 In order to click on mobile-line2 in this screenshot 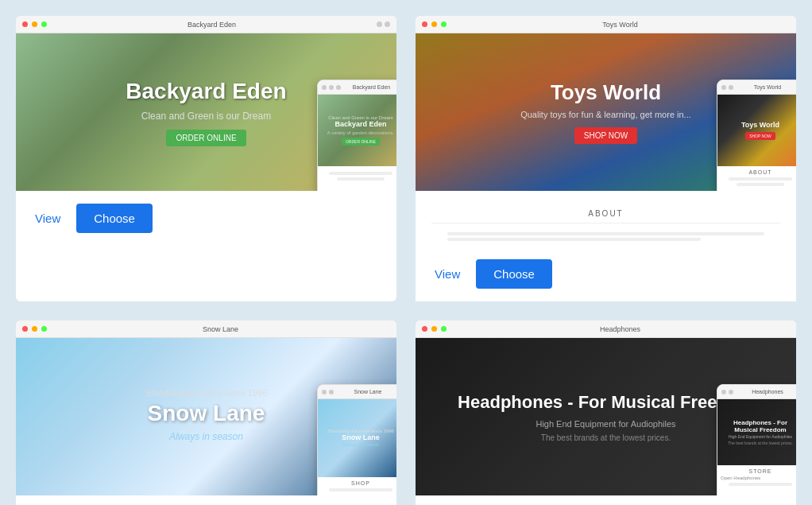, I will do `click(361, 179)`.